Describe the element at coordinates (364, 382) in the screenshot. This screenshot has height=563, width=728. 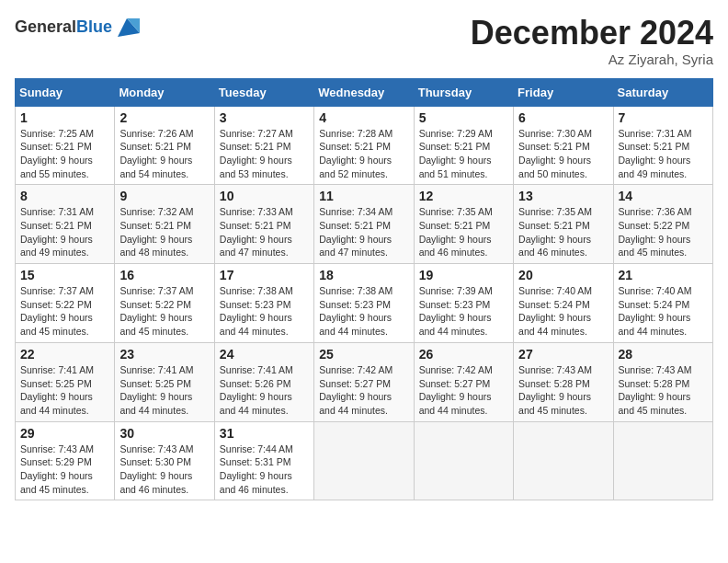
I see `week-row-4: 22Sunrise: 7:41 AMSunset: 5:25 PMDayligh…` at that location.